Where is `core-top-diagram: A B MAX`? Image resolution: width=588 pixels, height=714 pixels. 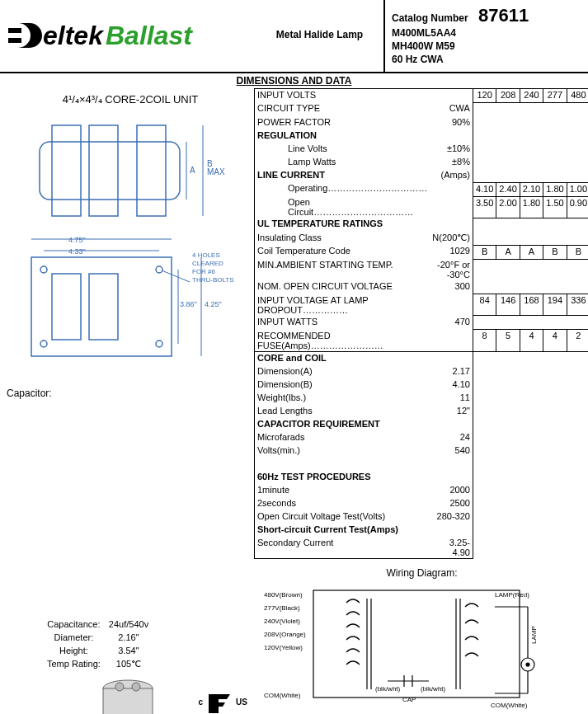 core-top-diagram: A B MAX is located at coordinates (130, 171).